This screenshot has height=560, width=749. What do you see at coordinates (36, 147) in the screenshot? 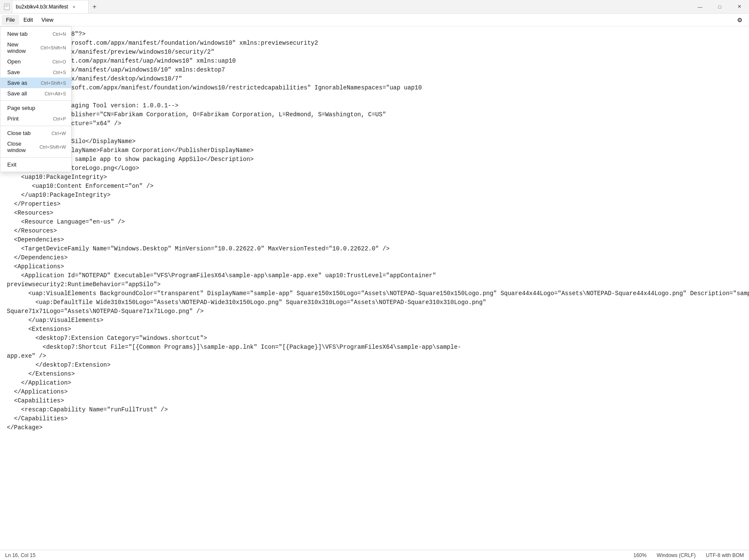
I see `menu-close-window: Close window Ctrl+Shift+W` at bounding box center [36, 147].